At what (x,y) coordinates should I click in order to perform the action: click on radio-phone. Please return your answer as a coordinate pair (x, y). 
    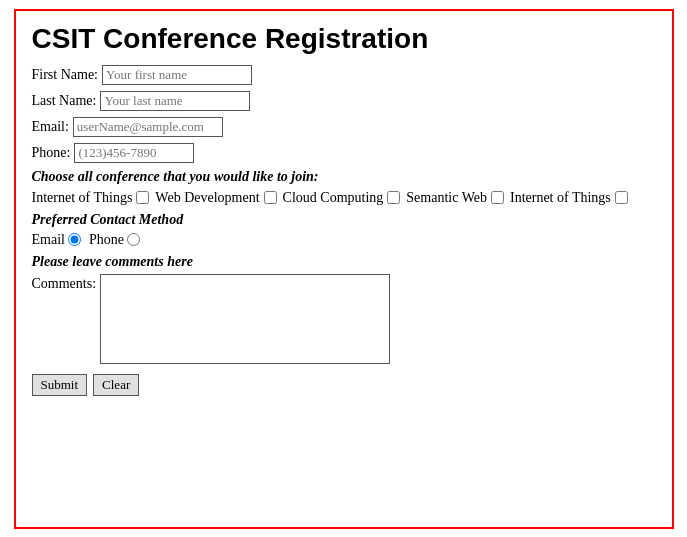
    Looking at the image, I should click on (134, 240).